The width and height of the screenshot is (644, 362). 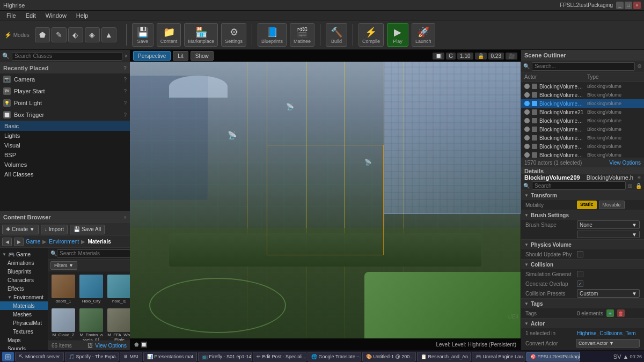 What do you see at coordinates (336, 35) in the screenshot?
I see `build-button: 🔨 Build` at bounding box center [336, 35].